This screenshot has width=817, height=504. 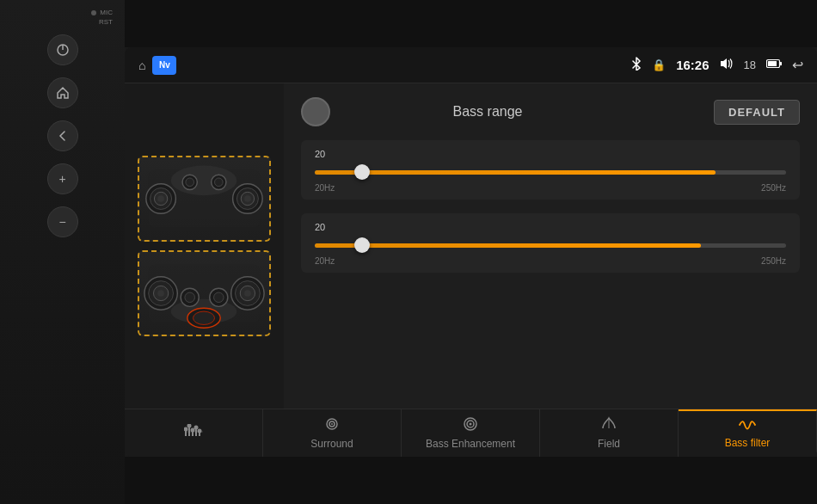 I want to click on bass-filter-icon, so click(x=747, y=427).